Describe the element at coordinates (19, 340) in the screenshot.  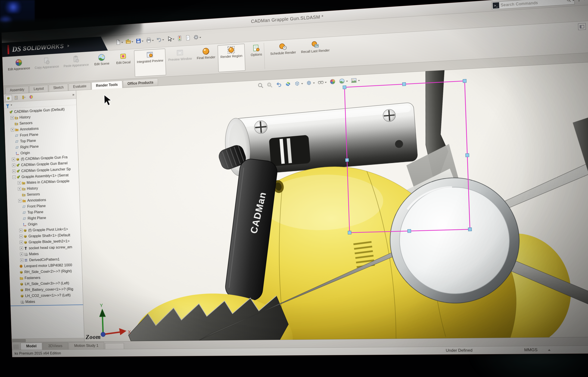
I see `scrollbar-thumb` at that location.